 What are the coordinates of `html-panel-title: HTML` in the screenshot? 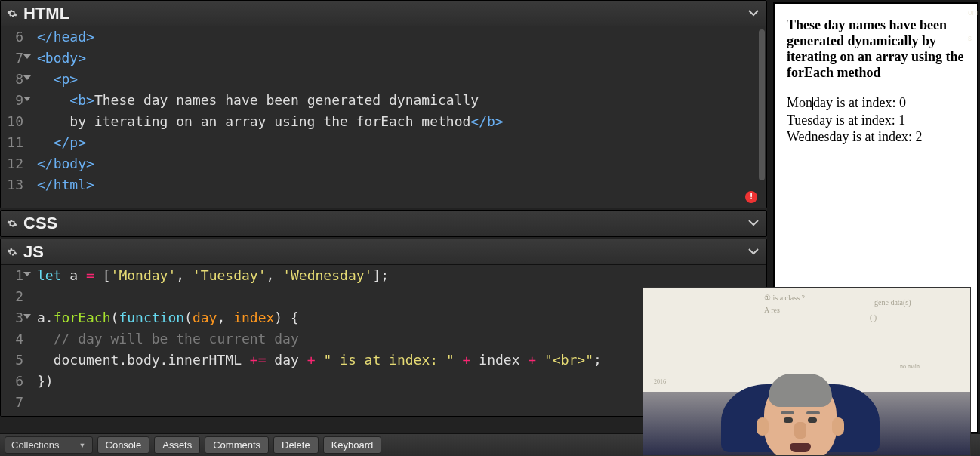 It's located at (47, 14).